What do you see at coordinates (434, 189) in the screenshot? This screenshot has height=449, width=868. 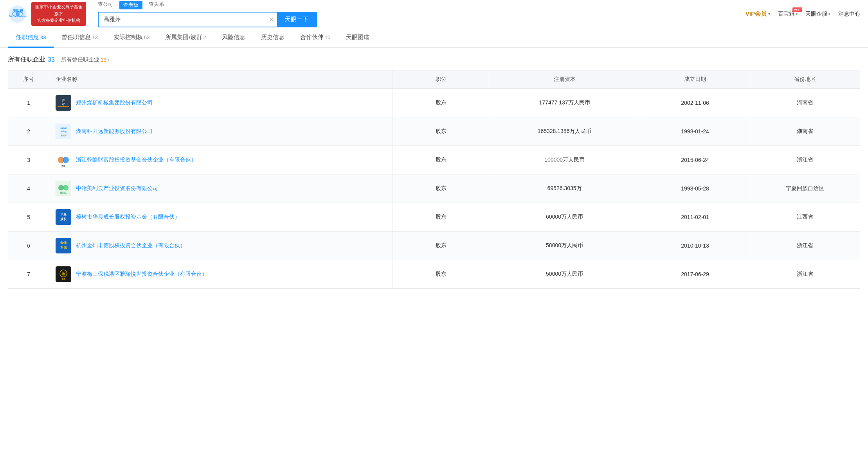 I see `table-row: 4 美利云 中冶美利云产业投资股份有限公司 股东 69526.3035万 199…` at bounding box center [434, 189].